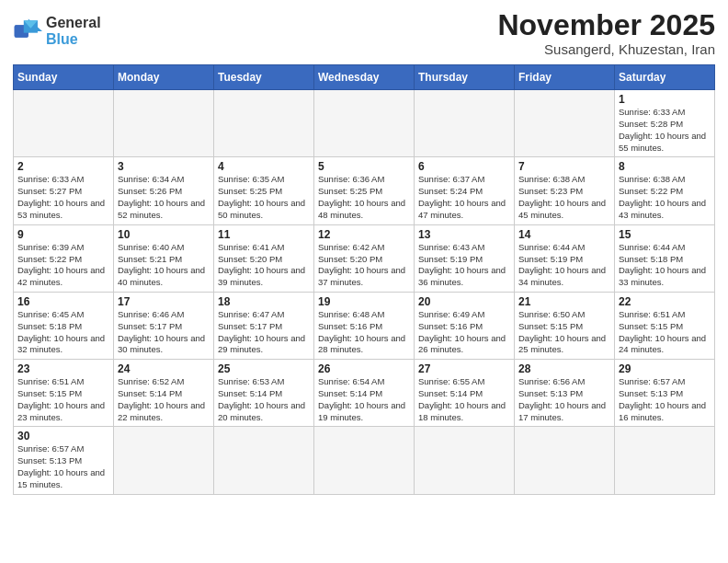  What do you see at coordinates (364, 77) in the screenshot?
I see `weekday-header-row: SundayMondayTuesdayWednesdayThursdayFrid…` at bounding box center [364, 77].